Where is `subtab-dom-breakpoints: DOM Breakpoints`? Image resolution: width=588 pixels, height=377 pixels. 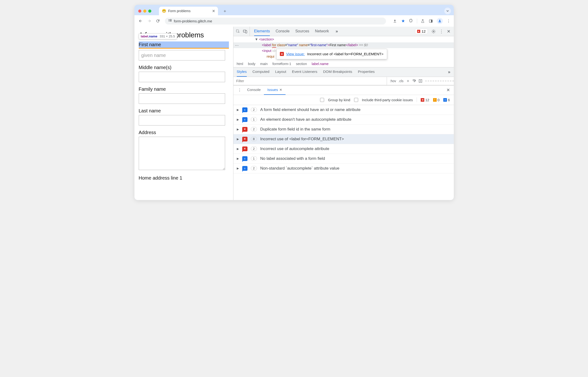
subtab-dom-breakpoints: DOM Breakpoints is located at coordinates (338, 72).